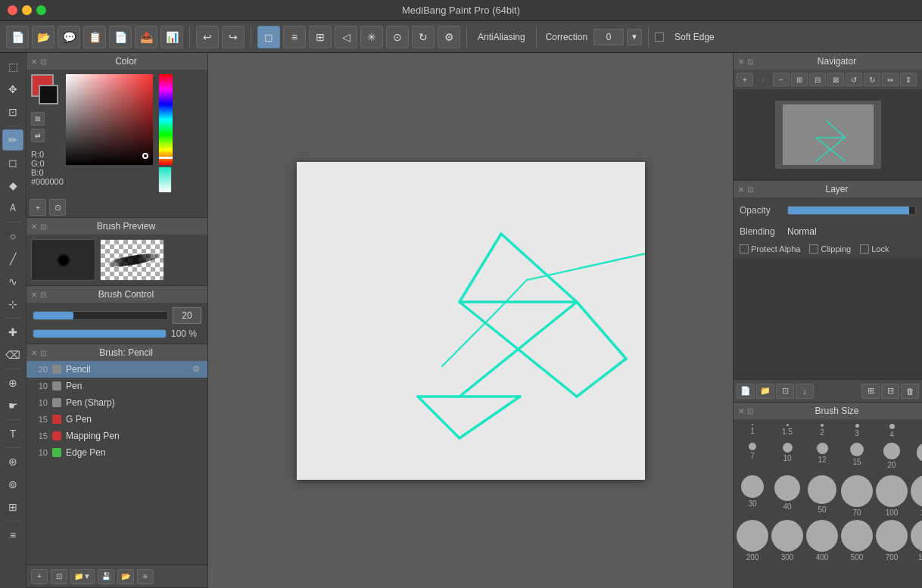 This screenshot has height=588, width=922. What do you see at coordinates (916, 496) in the screenshot?
I see `brush-size-item: 150` at bounding box center [916, 496].